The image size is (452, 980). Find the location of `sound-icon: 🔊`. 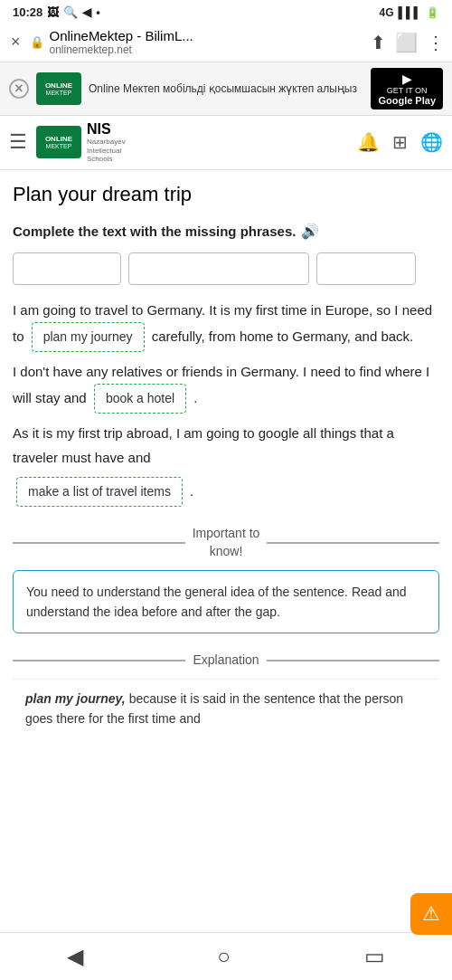

sound-icon: 🔊 is located at coordinates (310, 232).